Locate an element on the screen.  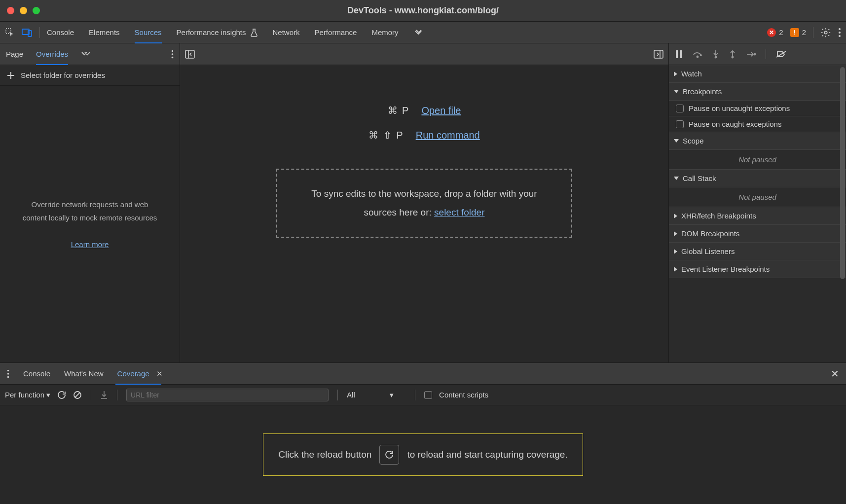
plus-icon is located at coordinates (11, 75).